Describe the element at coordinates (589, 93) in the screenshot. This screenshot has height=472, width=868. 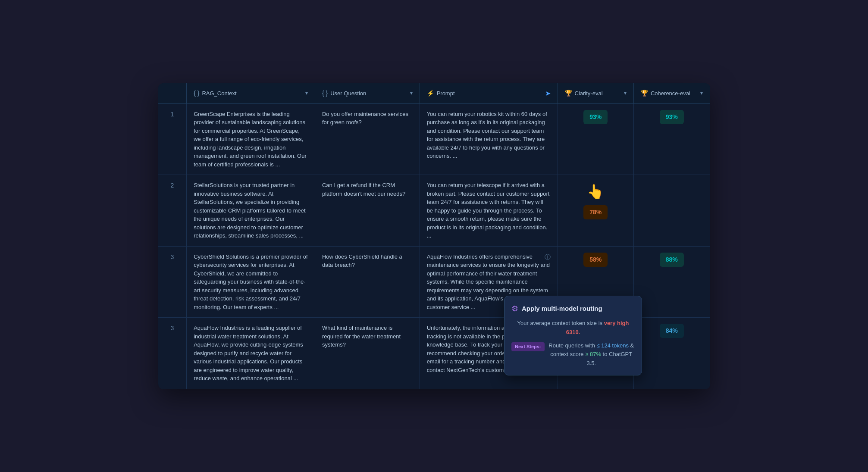
I see `col-clarity-eval-label: Clarity-eval` at that location.